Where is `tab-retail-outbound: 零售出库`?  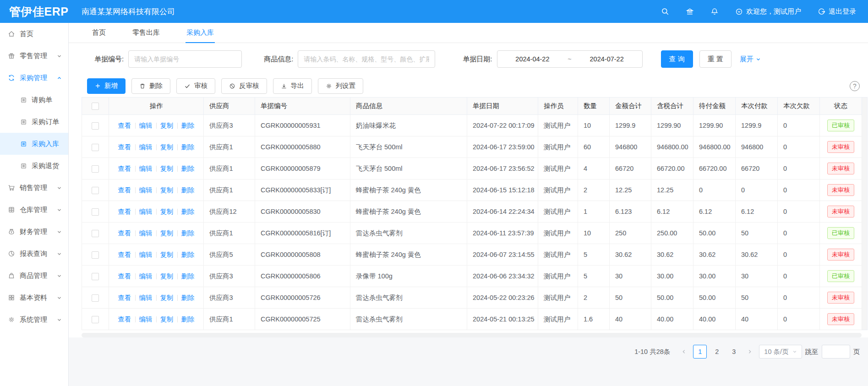 tab-retail-outbound: 零售出库 is located at coordinates (146, 33).